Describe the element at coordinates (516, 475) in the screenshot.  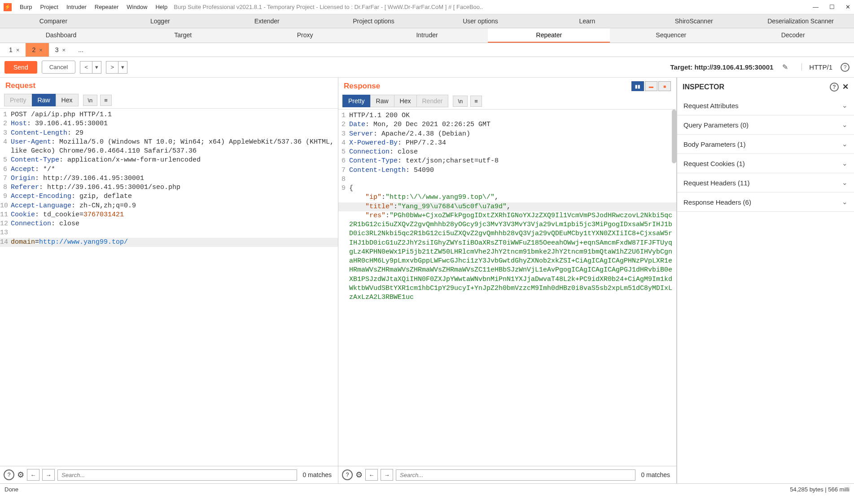
I see `response-search-input` at that location.